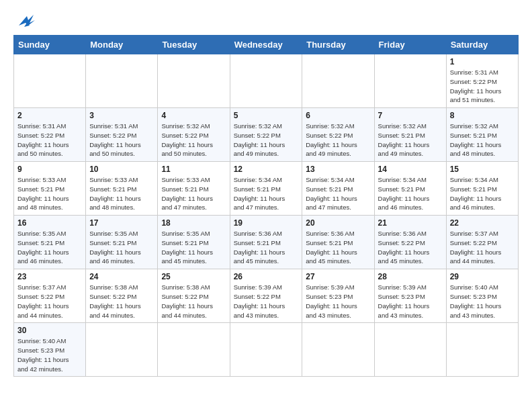  Describe the element at coordinates (266, 189) in the screenshot. I see `calendar-cell: 12Sunrise: 5:34 AM Sunset: 5:21 PM Dayli…` at that location.